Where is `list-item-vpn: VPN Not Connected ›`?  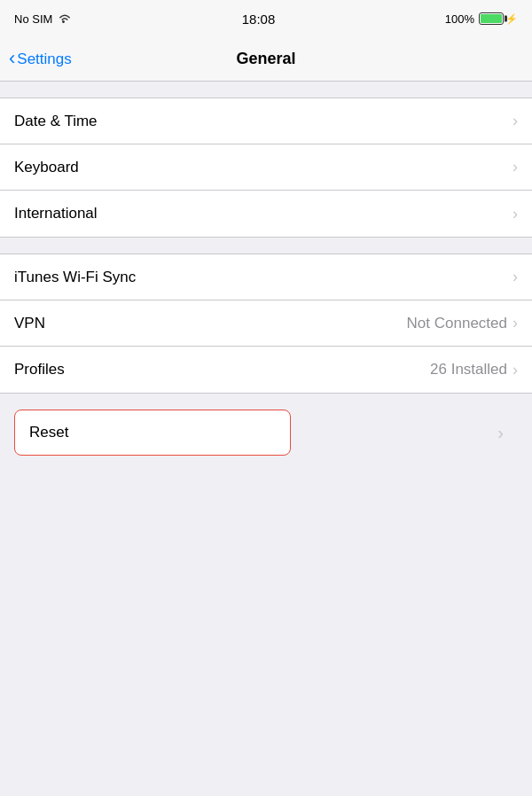
list-item-vpn: VPN Not Connected › is located at coordinates (266, 324).